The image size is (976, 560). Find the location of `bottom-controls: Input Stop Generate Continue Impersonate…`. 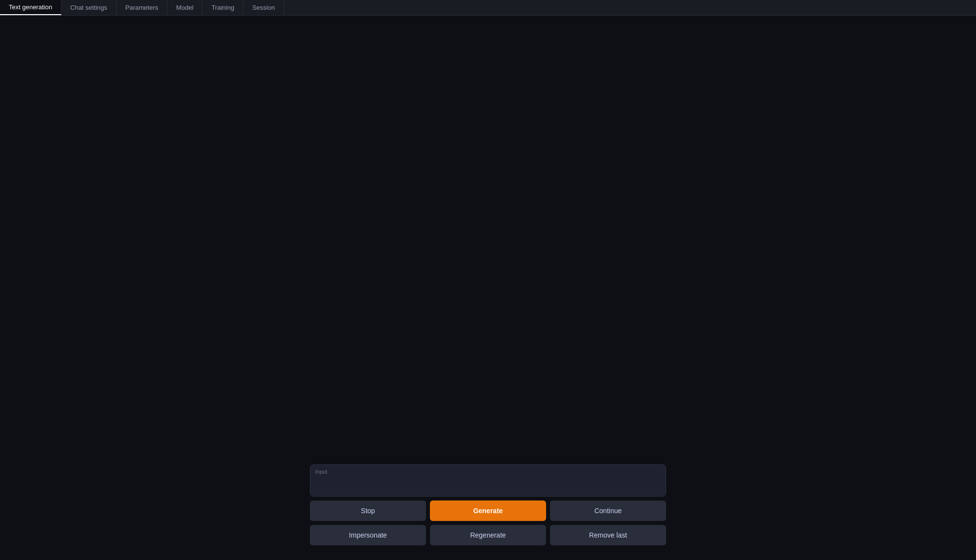

bottom-controls: Input Stop Generate Continue Impersonate… is located at coordinates (488, 505).